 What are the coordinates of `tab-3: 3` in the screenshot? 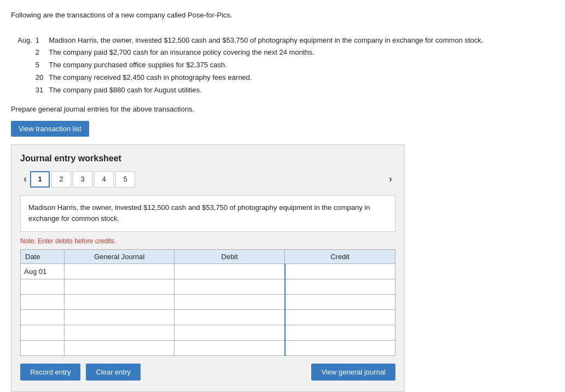 It's located at (83, 179).